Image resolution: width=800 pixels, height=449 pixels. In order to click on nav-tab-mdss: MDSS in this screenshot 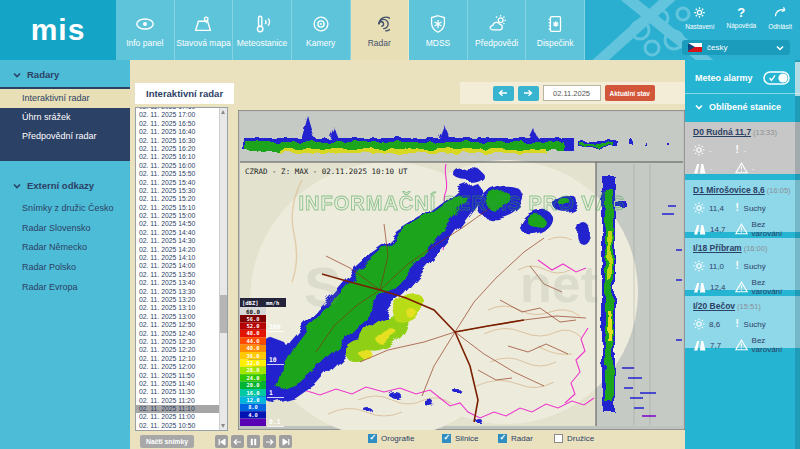, I will do `click(438, 30)`.